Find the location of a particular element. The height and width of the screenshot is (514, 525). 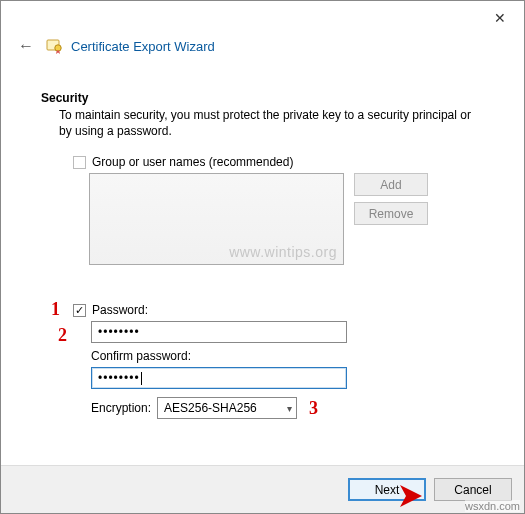

security-heading: Security is located at coordinates (262, 98).